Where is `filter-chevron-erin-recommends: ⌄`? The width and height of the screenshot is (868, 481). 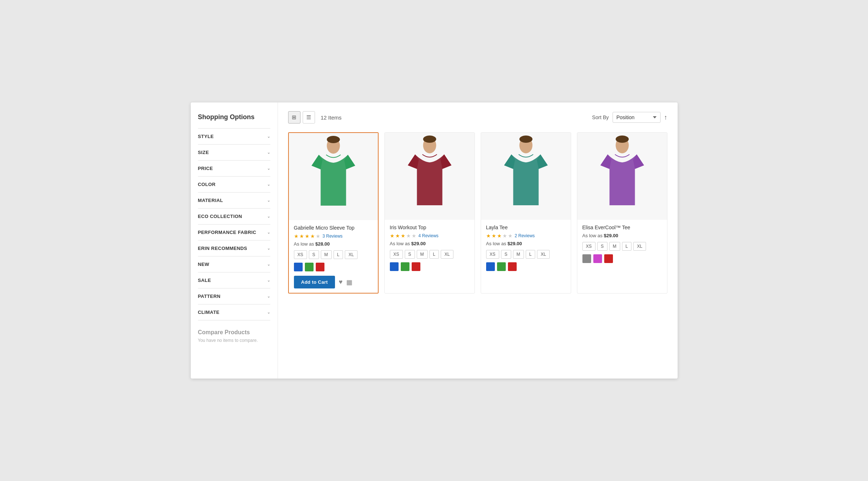 filter-chevron-erin-recommends: ⌄ is located at coordinates (269, 248).